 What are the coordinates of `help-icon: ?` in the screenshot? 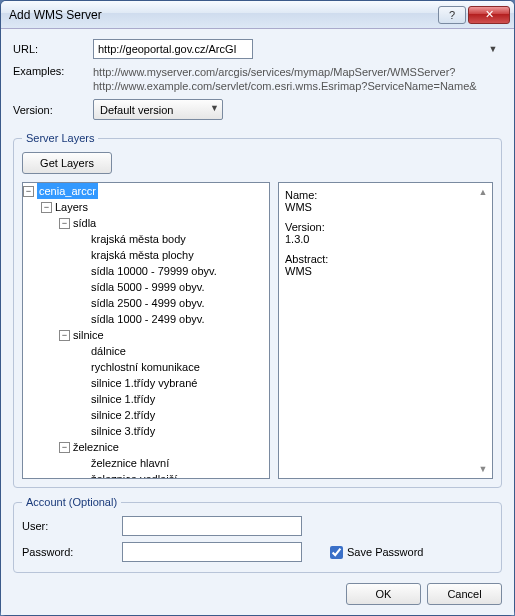 It's located at (452, 15).